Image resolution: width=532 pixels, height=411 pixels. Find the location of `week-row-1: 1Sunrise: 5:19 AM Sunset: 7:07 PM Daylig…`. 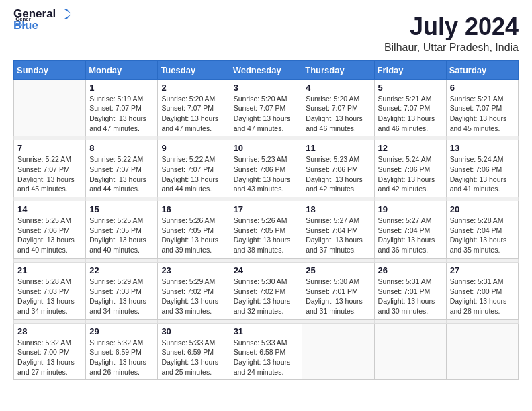

week-row-1: 1Sunrise: 5:19 AM Sunset: 7:07 PM Daylig… is located at coordinates (266, 107).